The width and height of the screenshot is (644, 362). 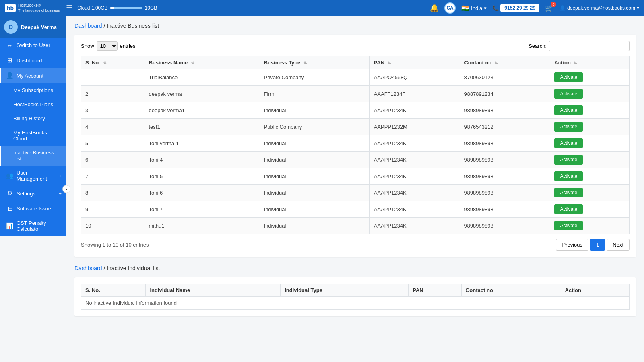 What do you see at coordinates (495, 8) in the screenshot?
I see `phone-icon: 📞` at bounding box center [495, 8].